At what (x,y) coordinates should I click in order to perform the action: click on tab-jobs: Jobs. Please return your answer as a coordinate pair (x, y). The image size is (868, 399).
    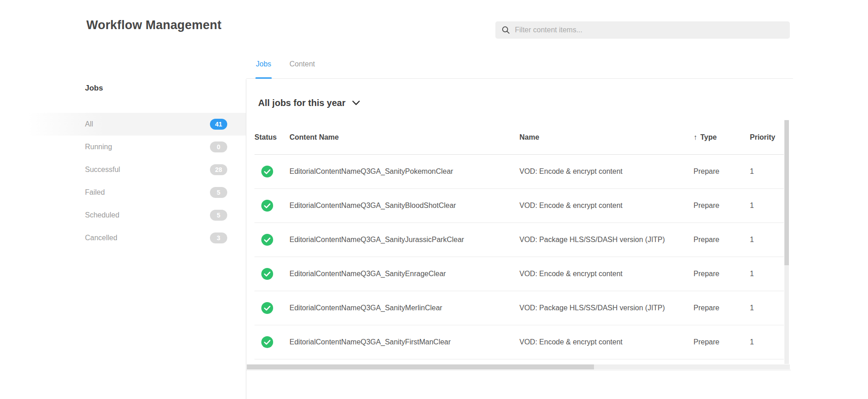
    Looking at the image, I should click on (264, 64).